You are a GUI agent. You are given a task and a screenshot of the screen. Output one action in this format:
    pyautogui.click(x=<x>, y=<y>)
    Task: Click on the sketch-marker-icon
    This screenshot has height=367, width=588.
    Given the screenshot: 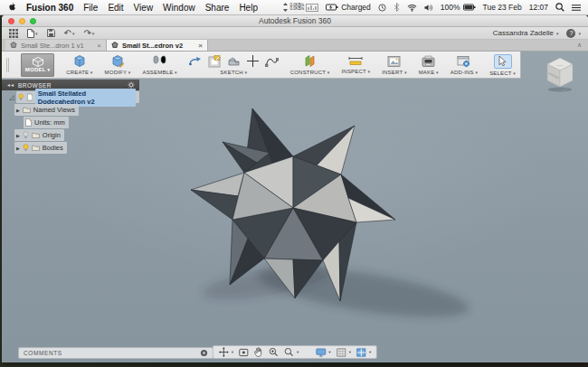 What is the action you would take?
    pyautogui.click(x=12, y=98)
    